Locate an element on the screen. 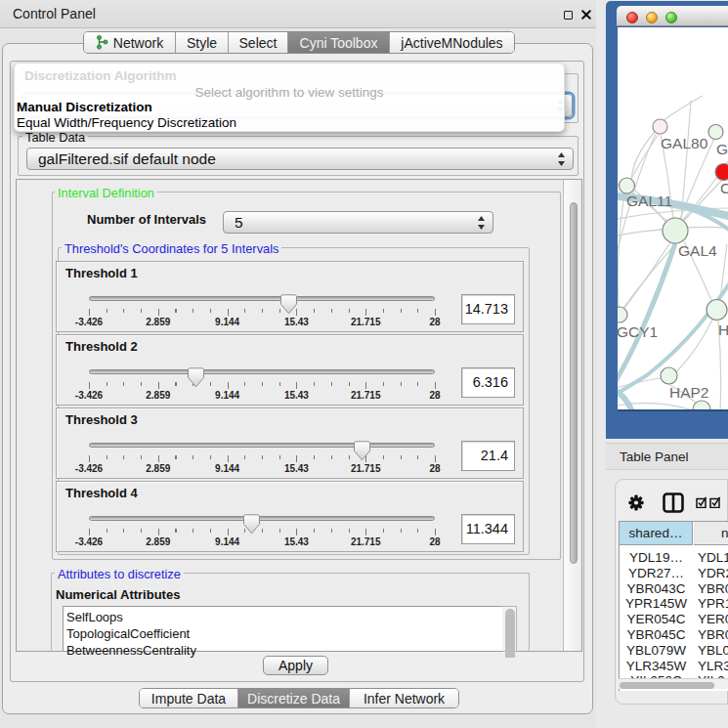  svg-text: HAP2 is located at coordinates (690, 393).